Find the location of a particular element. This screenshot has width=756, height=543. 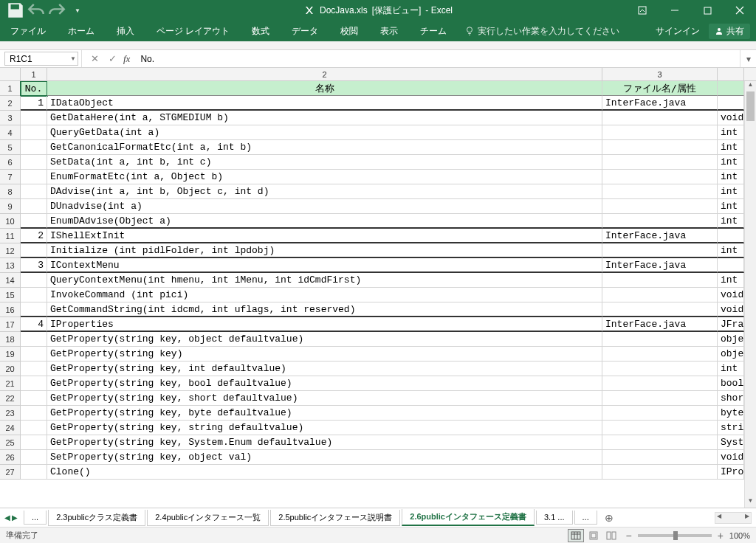

cell-name: QueryContextMenu(int hmenu, int iMenu, i… is located at coordinates (325, 280).